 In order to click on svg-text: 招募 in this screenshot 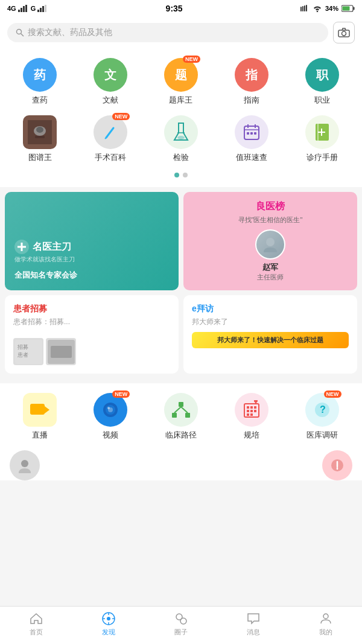, I will do `click(23, 347)`.